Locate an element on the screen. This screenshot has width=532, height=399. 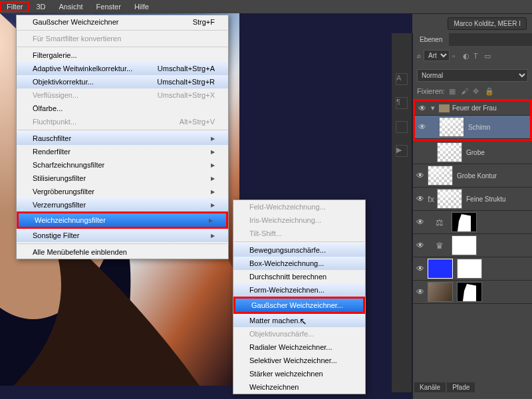
filter-noise: Rauschfilter is located at coordinates (122, 138).